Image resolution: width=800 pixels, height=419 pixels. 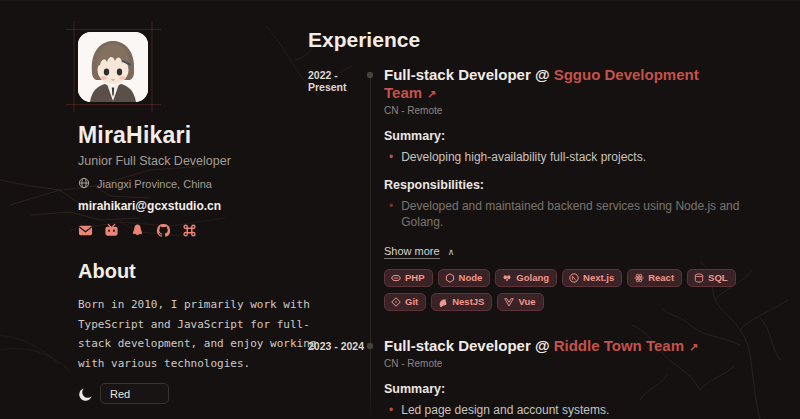 What do you see at coordinates (528, 378) in the screenshot?
I see `experience-entry: 2023 - 2024 Full-stack Developer @ Riddl…` at bounding box center [528, 378].